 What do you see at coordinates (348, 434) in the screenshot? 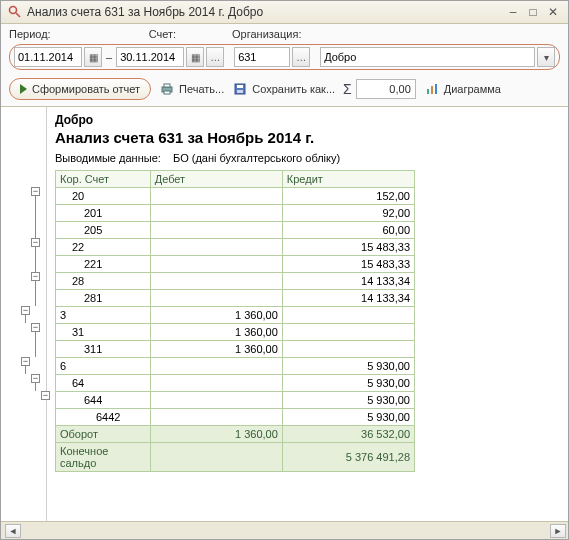
I see `cell-total-credit: 36 532,00` at bounding box center [348, 434].